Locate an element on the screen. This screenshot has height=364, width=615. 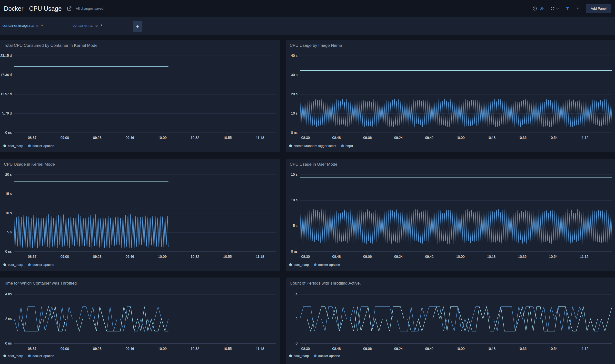
svg-text: 15 s is located at coordinates (294, 174).